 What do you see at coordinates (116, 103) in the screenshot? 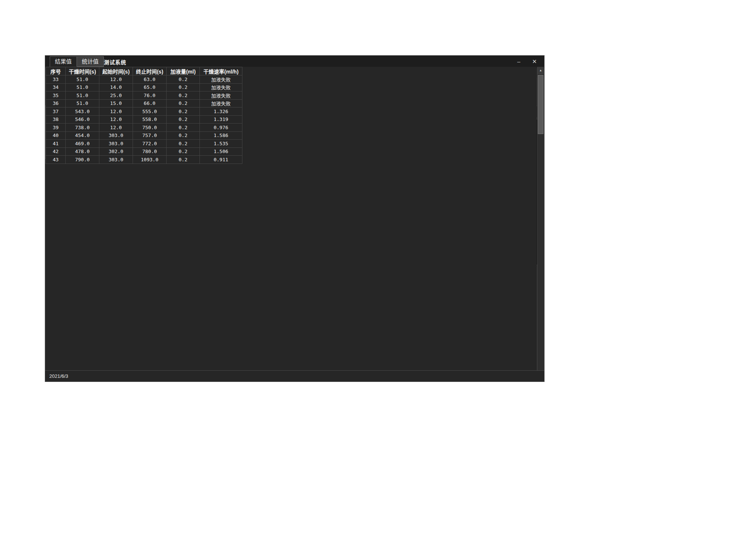
I see `table-cell: 15.0` at bounding box center [116, 103].